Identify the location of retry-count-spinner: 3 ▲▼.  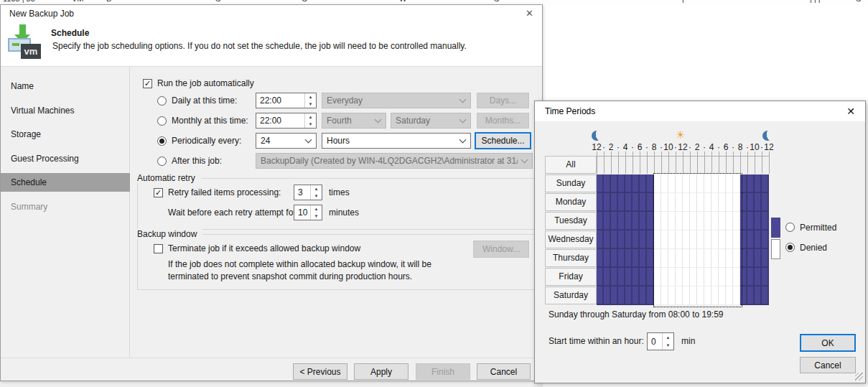
(308, 192).